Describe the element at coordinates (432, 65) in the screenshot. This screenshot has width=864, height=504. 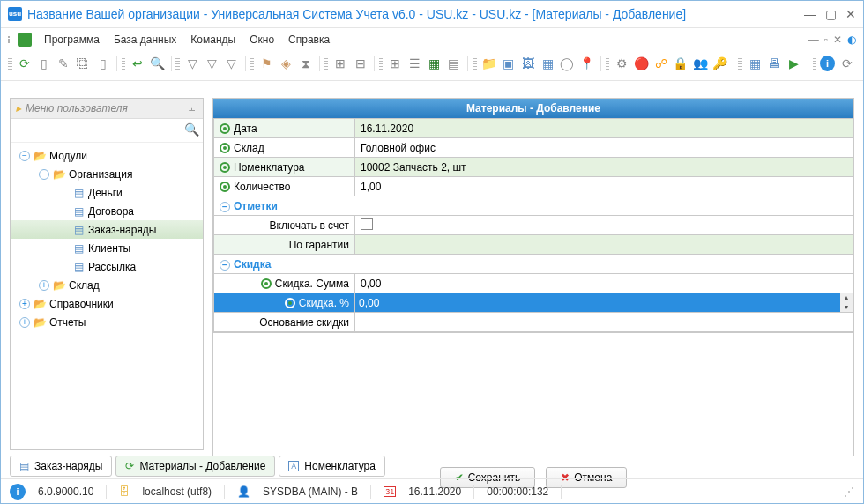
I see `toolbar-area: ⟳ ▯ ✎ ⿻ ▯ ↩ 🔍 ▽ ▽ ▽ ⚑ ◈ ⧗ ⊞ ⊟ ⊞ ☰ ▦ ▤ 📁 …` at that location.